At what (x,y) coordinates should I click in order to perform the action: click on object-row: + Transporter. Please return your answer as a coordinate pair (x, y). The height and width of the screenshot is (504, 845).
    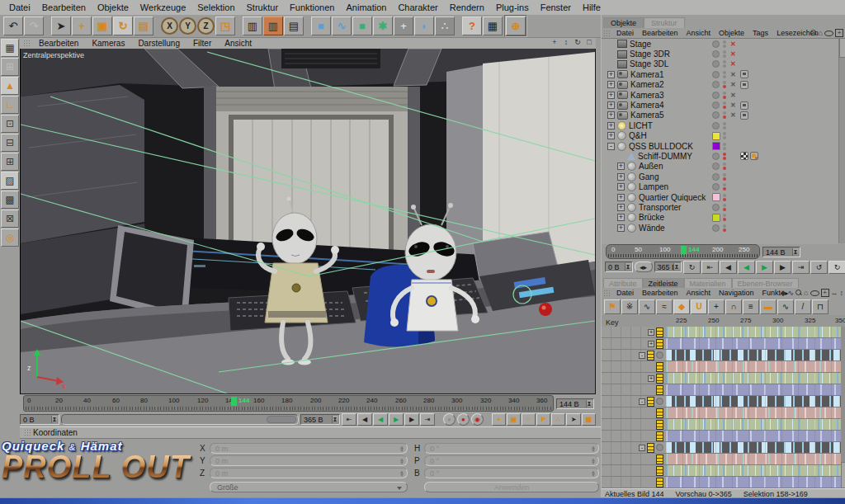
    Looking at the image, I should click on (720, 207).